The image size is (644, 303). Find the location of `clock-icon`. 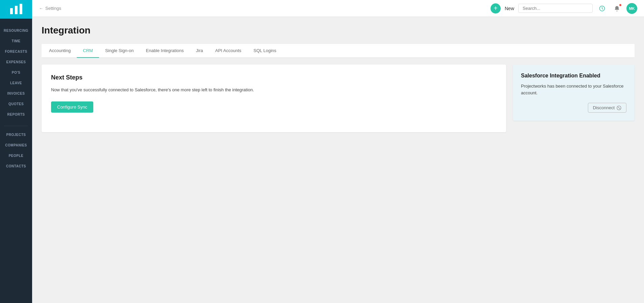

clock-icon is located at coordinates (602, 8).